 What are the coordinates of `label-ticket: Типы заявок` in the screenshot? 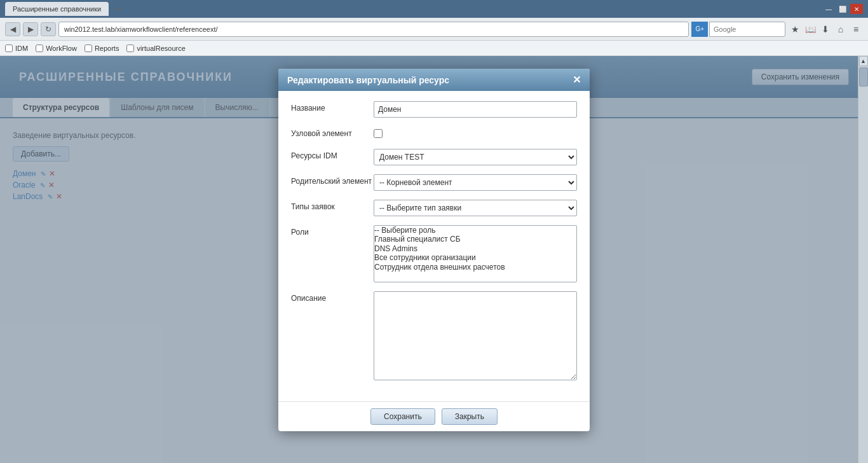 It's located at (332, 205).